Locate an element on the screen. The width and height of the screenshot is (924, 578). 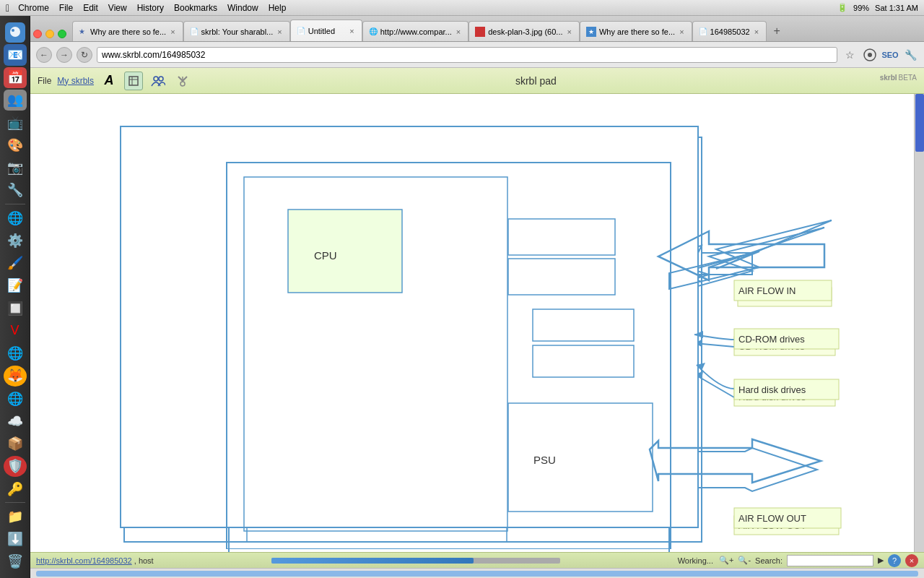
tab-4-close: × is located at coordinates (458, 32).